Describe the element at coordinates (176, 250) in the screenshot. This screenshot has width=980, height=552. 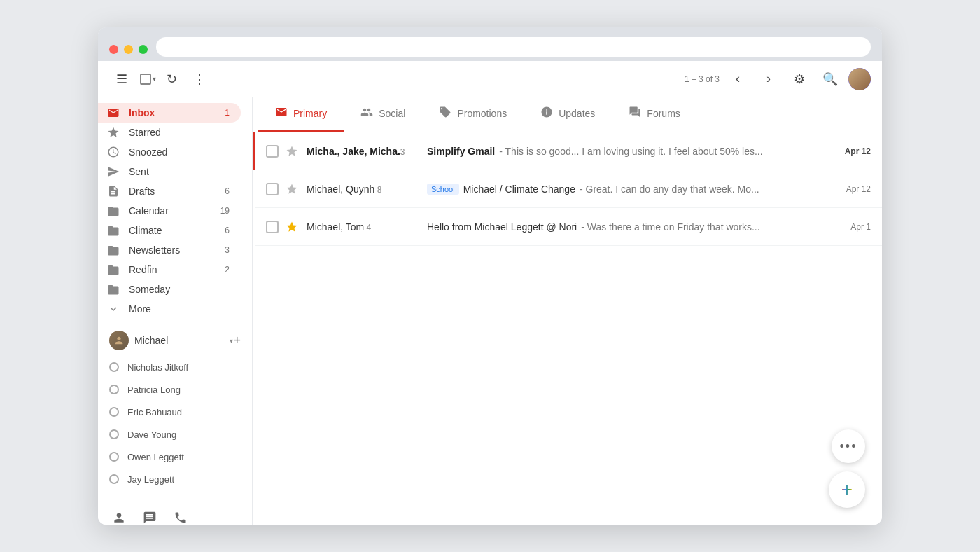
I see `sidebar-label-newsletters: Newsletters` at that location.